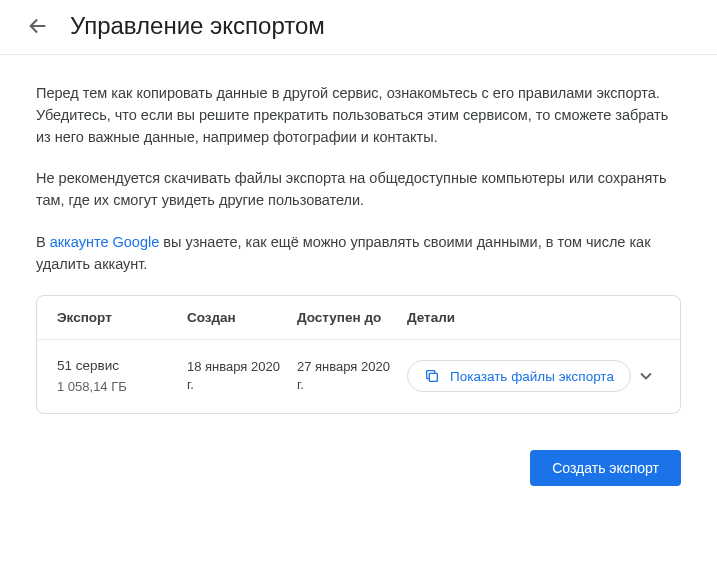 The width and height of the screenshot is (717, 569). What do you see at coordinates (432, 376) in the screenshot?
I see `copy-icon` at bounding box center [432, 376].